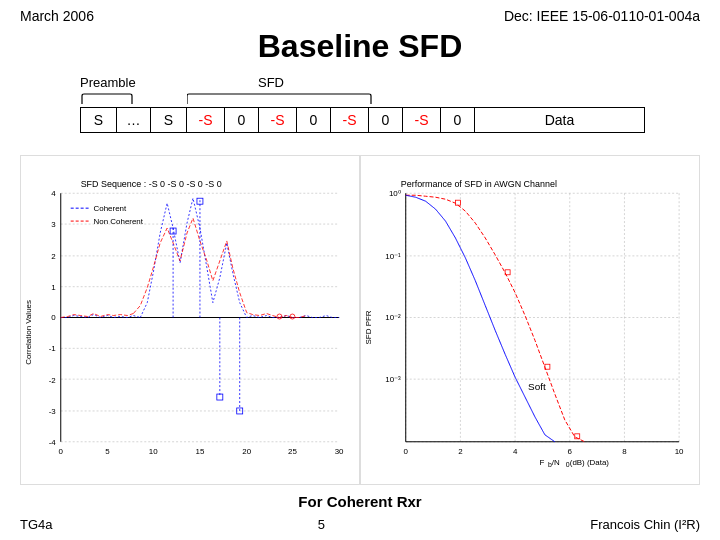  What do you see at coordinates (556, 462) in the screenshot?
I see `svg-text: /N` at bounding box center [556, 462].